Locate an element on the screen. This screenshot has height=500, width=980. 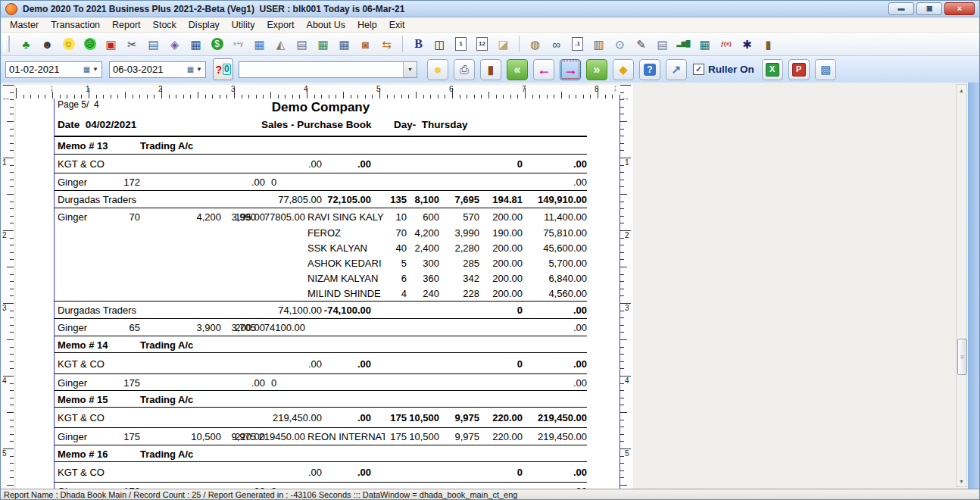
account-combo-input is located at coordinates (321, 70).